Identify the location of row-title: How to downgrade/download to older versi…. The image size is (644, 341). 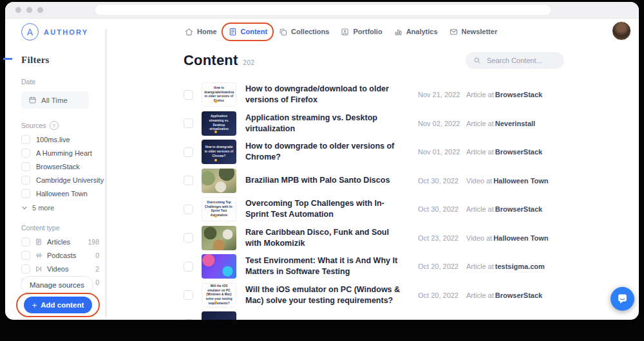
(332, 95).